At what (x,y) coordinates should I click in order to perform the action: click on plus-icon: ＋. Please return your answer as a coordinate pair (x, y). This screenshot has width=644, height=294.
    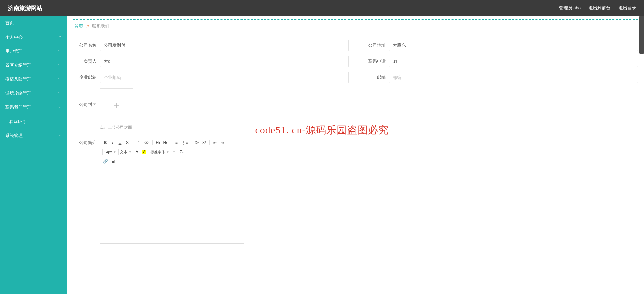
    Looking at the image, I should click on (117, 105).